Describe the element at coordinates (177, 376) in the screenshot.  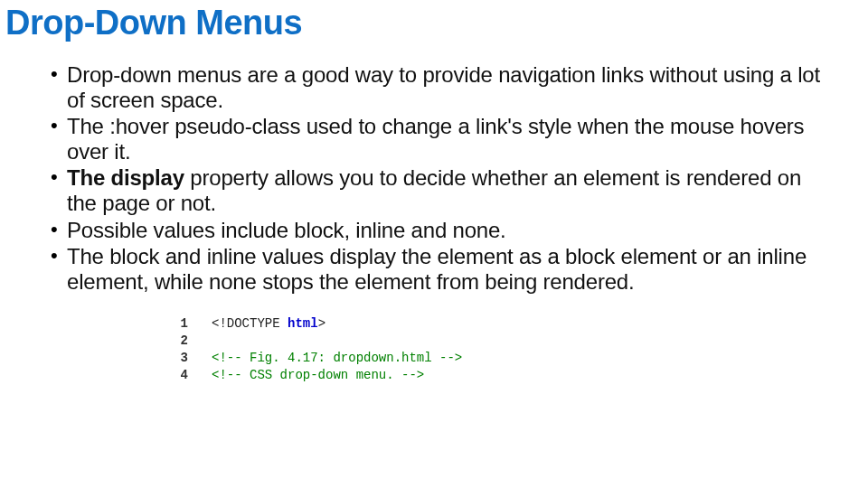
I see `line-number: 4` at that location.